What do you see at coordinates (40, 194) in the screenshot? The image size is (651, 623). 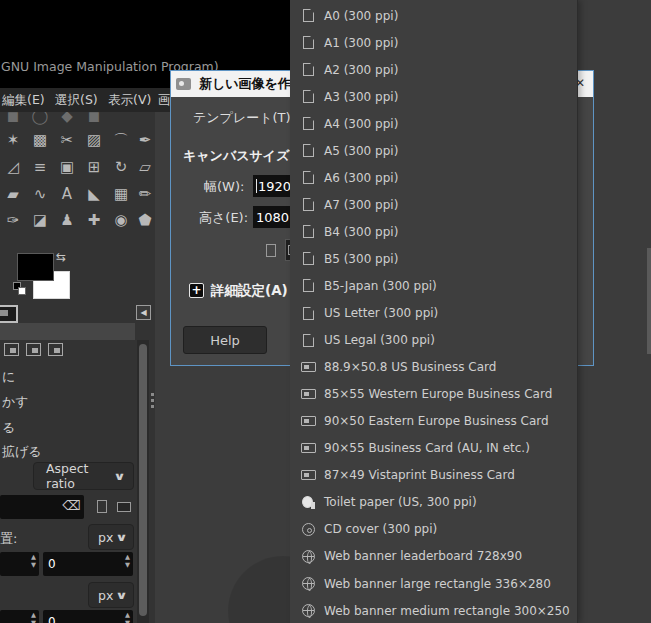 I see `warp-tool-icon: ∿` at bounding box center [40, 194].